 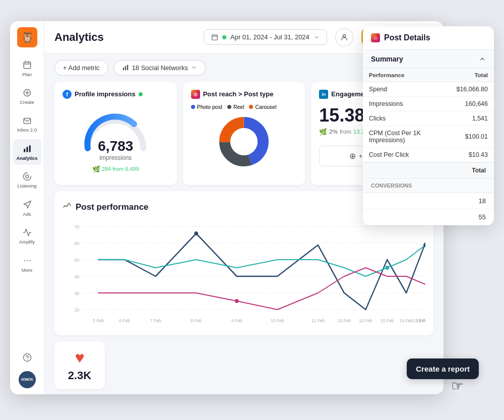 What do you see at coordinates (27, 379) in the screenshot?
I see `avatar-text: SOMOS` at bounding box center [27, 379].